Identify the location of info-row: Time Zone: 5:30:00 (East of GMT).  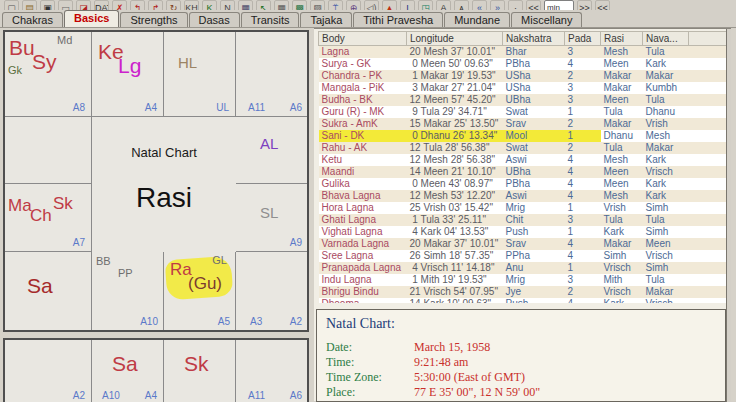
(526, 378).